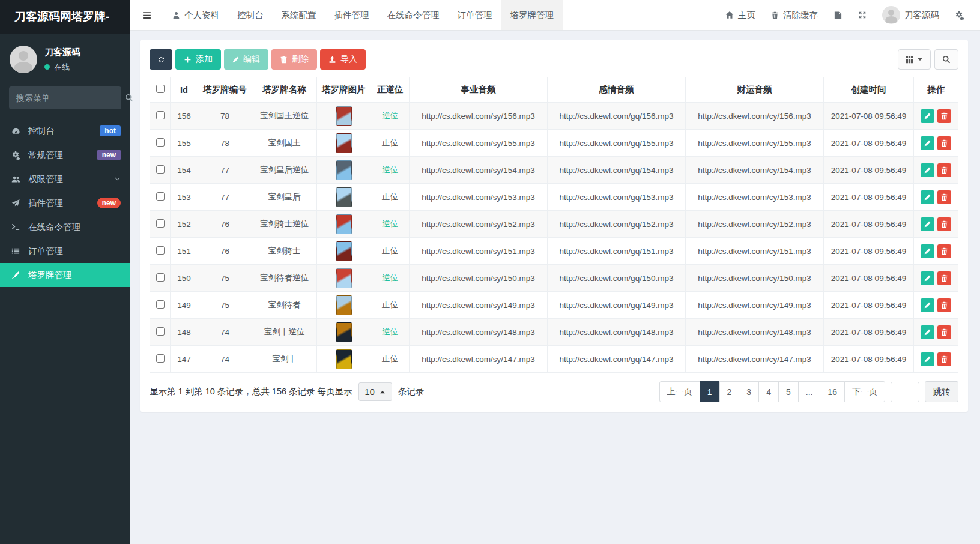 Image resolution: width=980 pixels, height=544 pixels. I want to click on delete-button: 删除, so click(294, 59).